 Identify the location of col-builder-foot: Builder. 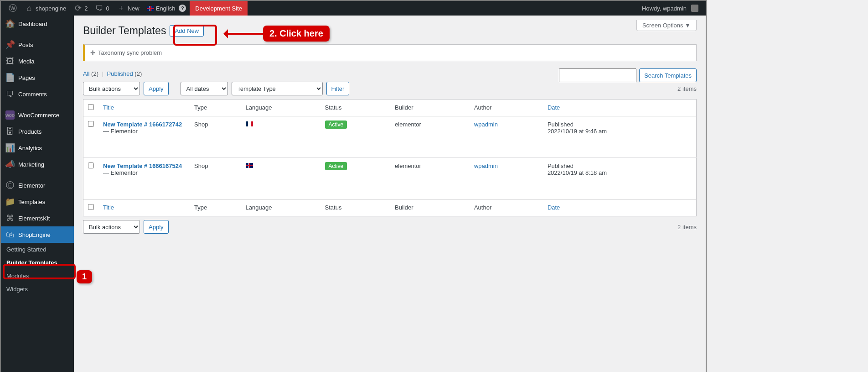
(430, 208).